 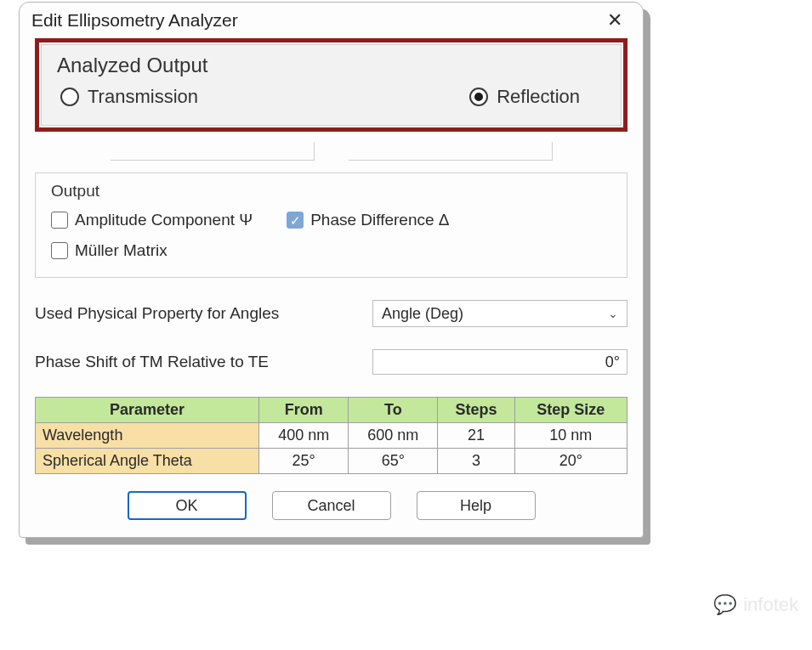 I want to click on checkbox-muller: Müller Matrix, so click(x=109, y=251).